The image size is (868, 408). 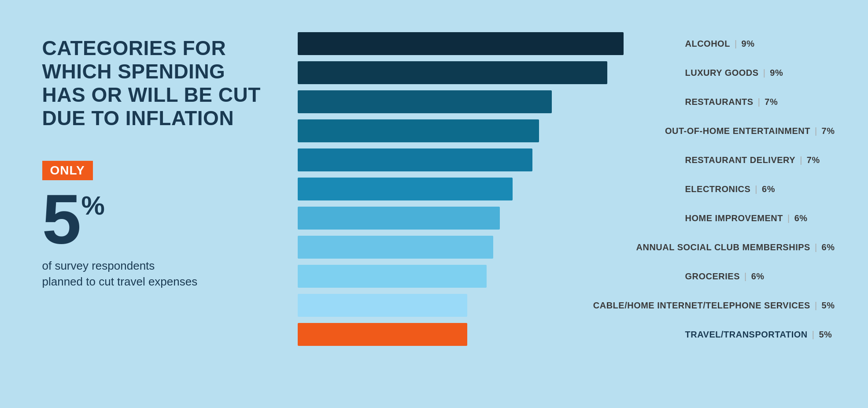 I want to click on big-number-percent: %, so click(x=92, y=206).